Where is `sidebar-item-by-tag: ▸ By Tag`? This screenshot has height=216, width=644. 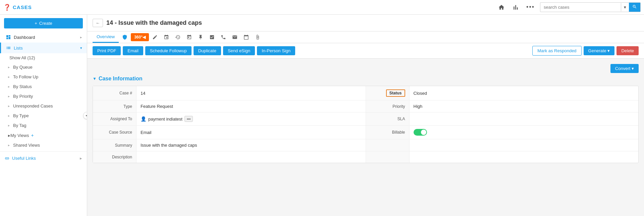
sidebar-item-by-tag: ▸ By Tag is located at coordinates (44, 125).